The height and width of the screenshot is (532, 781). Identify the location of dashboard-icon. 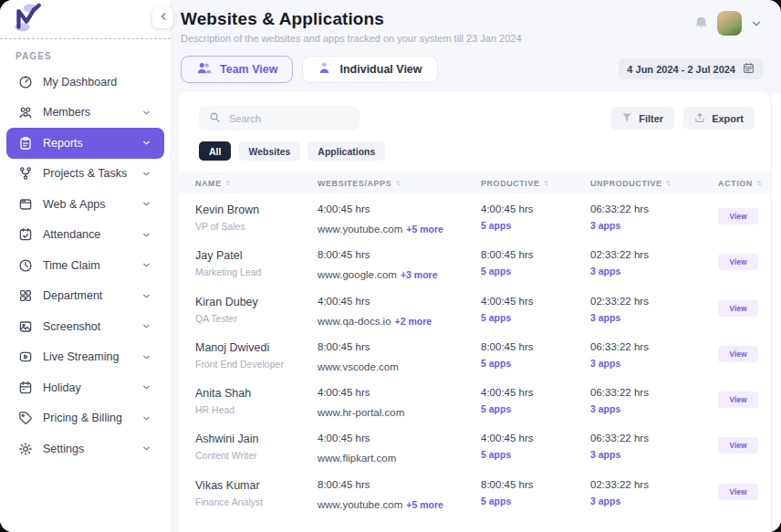
(26, 82).